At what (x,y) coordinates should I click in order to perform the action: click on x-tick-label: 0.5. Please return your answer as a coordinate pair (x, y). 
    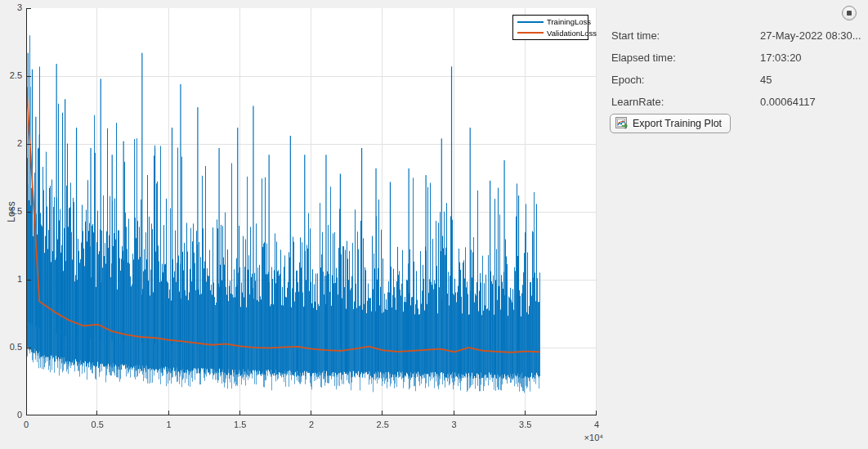
    Looking at the image, I should click on (97, 424).